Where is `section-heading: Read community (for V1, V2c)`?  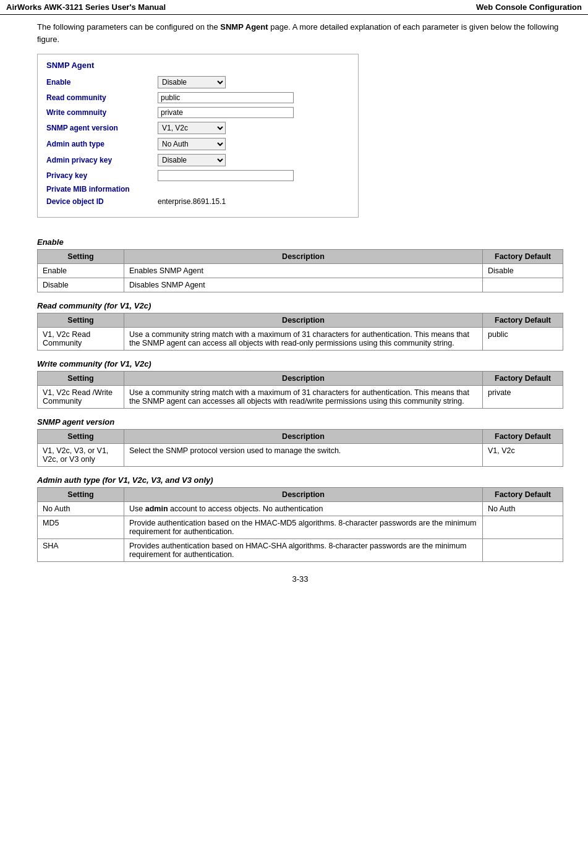 section-heading: Read community (for V1, V2c) is located at coordinates (300, 305).